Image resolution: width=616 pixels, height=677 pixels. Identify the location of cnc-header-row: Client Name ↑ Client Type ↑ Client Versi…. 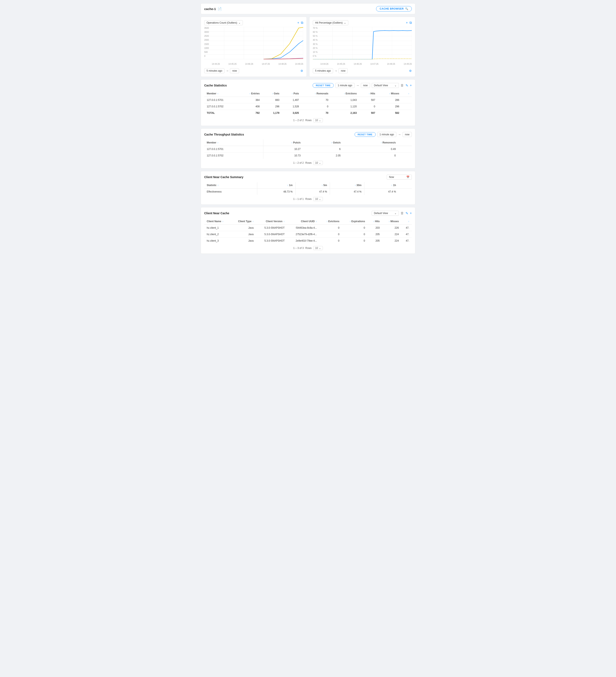
(308, 222).